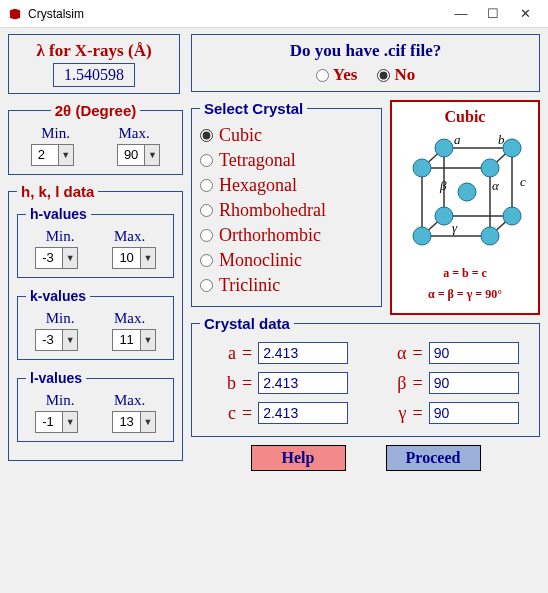 This screenshot has height=593, width=548. Describe the element at coordinates (455, 228) in the screenshot. I see `svg-text: γ` at that location.